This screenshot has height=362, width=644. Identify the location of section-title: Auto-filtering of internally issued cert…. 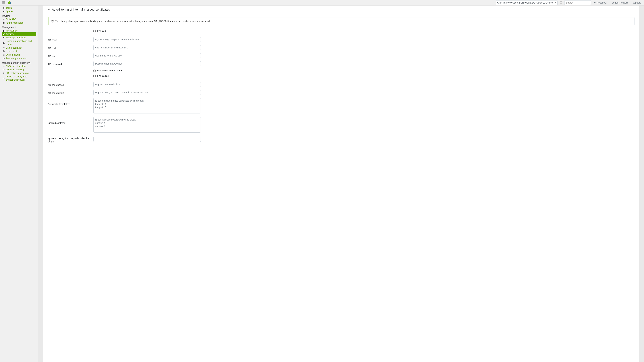
(81, 10).